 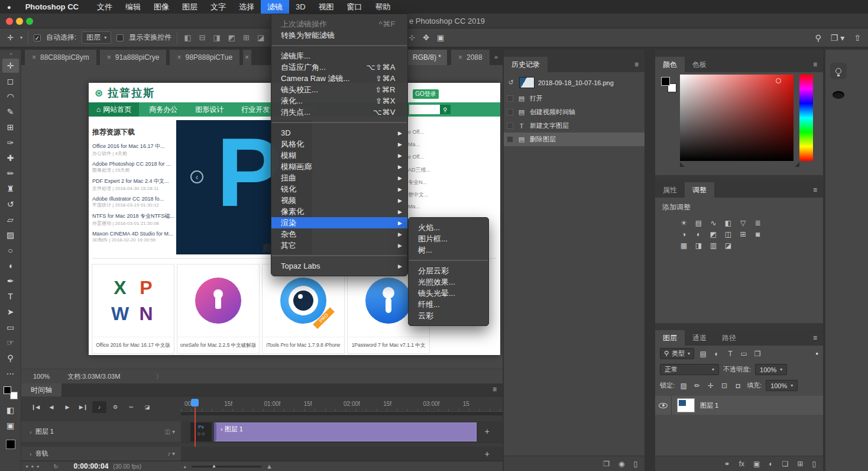 I want to click on zoom-level: 100%, so click(x=41, y=376).